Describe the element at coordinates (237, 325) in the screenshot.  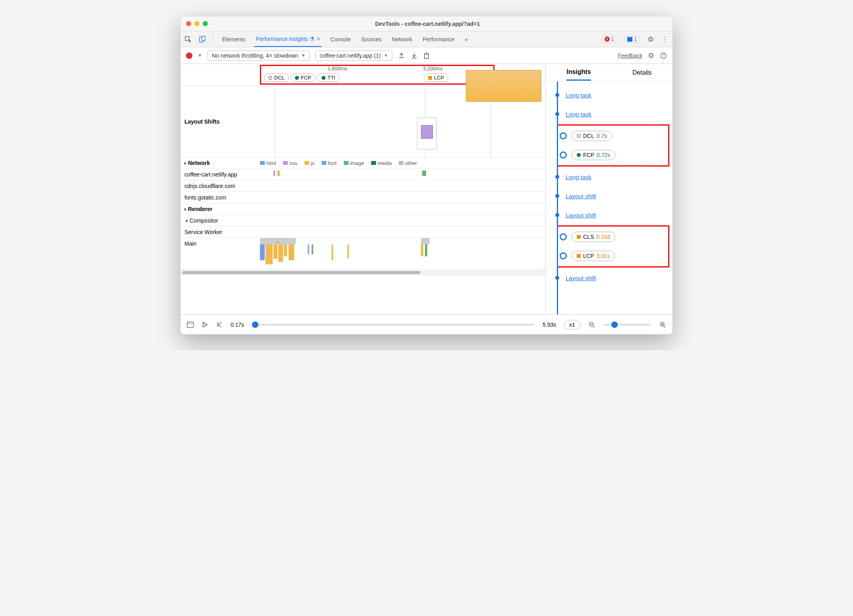
I see `player-start-time: 0.17s` at that location.